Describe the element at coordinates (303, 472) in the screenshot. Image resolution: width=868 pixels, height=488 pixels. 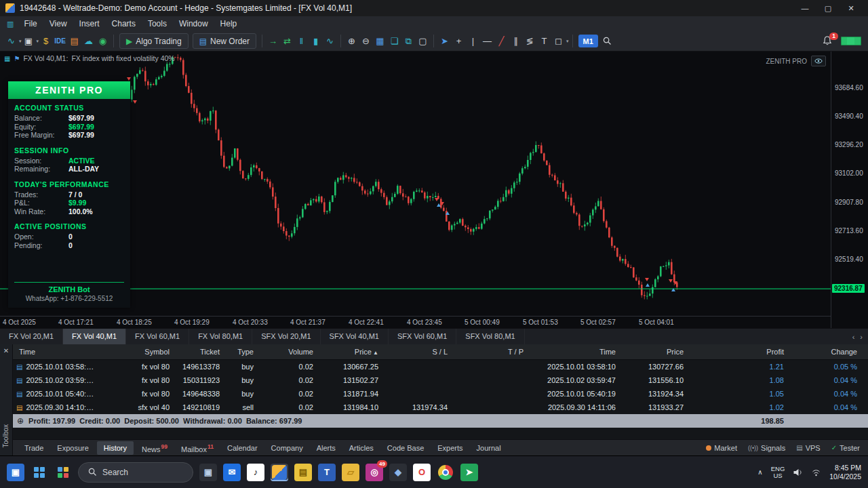
I see `notes-app-icon: ▤` at that location.